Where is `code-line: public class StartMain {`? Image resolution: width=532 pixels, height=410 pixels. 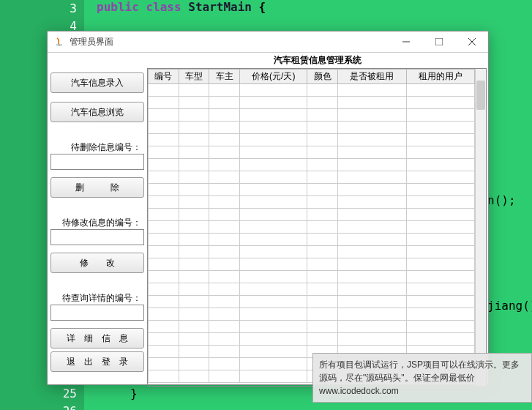 code-line: public class StartMain { is located at coordinates (181, 7).